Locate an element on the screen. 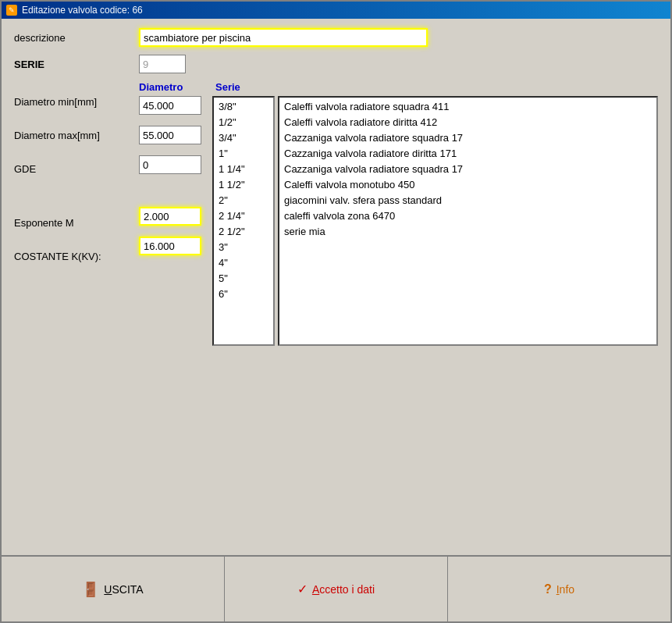 This screenshot has width=672, height=623. list-item: 2" is located at coordinates (244, 201).